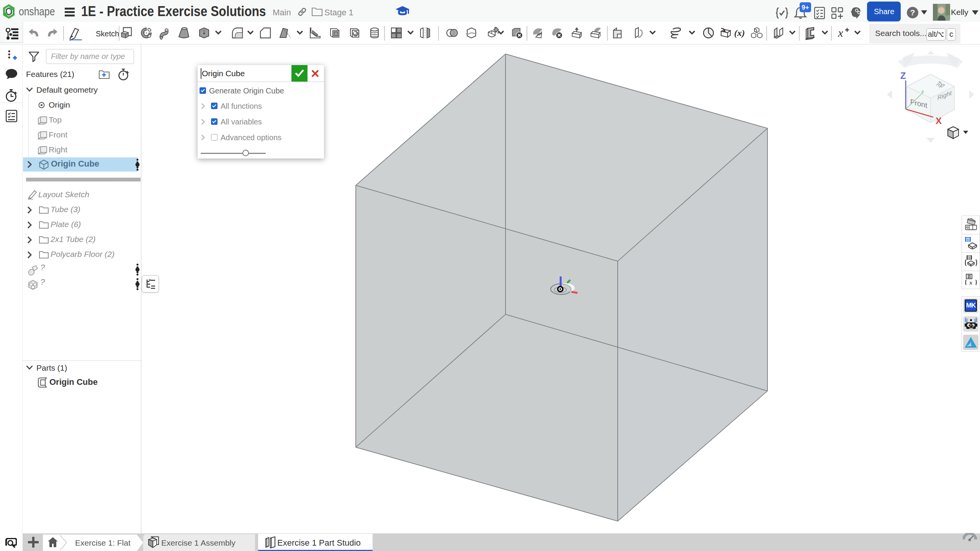 The height and width of the screenshot is (551, 980). I want to click on svg-text: 9+, so click(805, 8).